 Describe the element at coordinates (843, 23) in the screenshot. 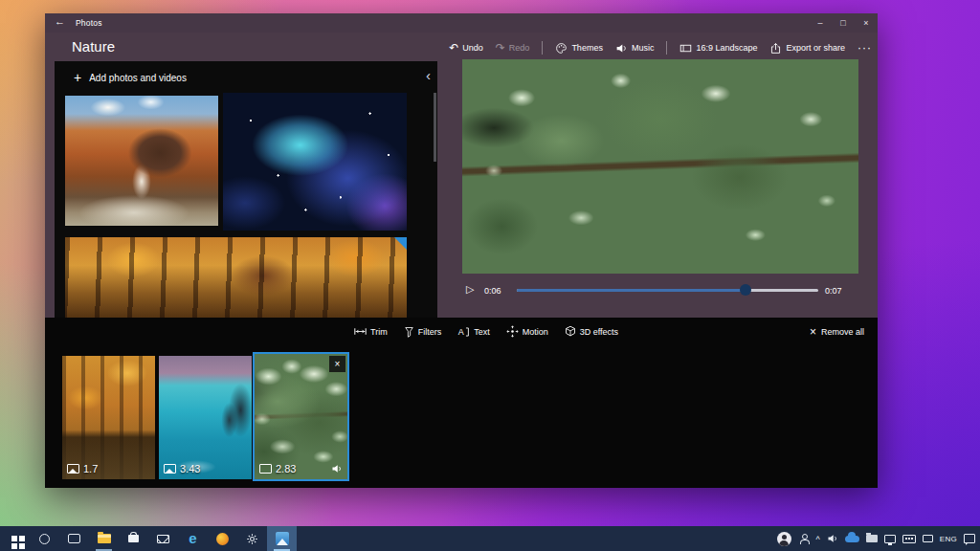

I see `window-controls: – □ ×` at that location.